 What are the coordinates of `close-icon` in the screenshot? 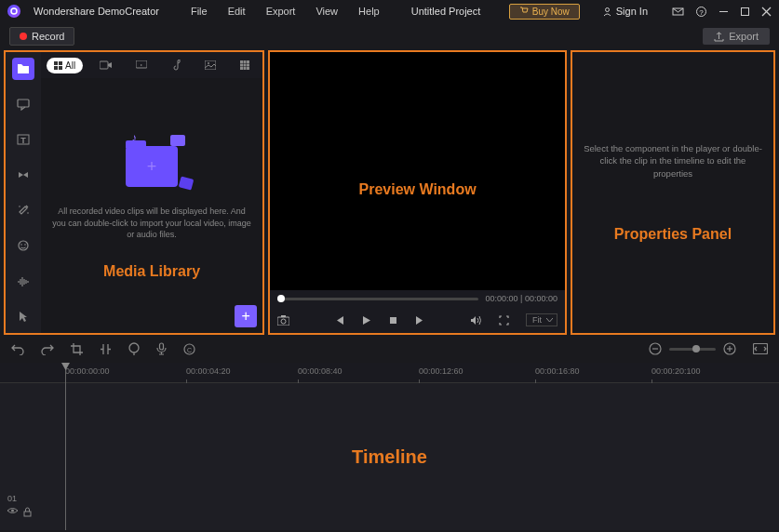 It's located at (767, 11).